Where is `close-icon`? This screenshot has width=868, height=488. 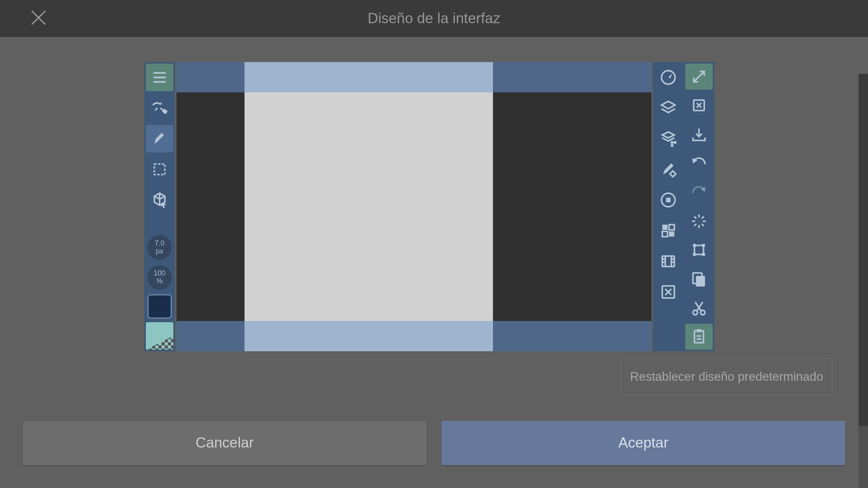
close-icon is located at coordinates (39, 18).